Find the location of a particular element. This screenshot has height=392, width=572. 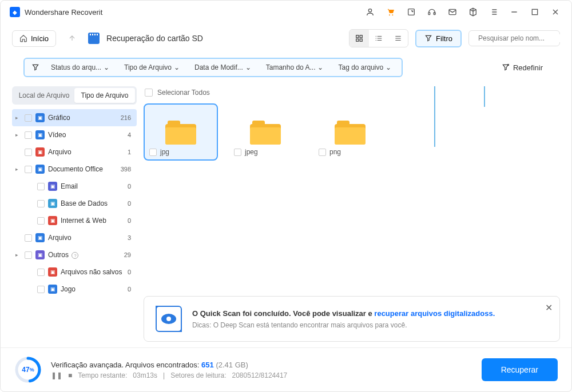

notice-tip: Dicas: O Deep Scan está tentando encontr… is located at coordinates (343, 325).